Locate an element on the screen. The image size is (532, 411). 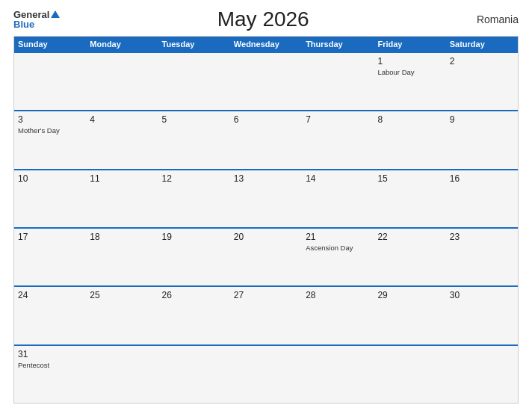
day-number: 26 is located at coordinates (194, 295).